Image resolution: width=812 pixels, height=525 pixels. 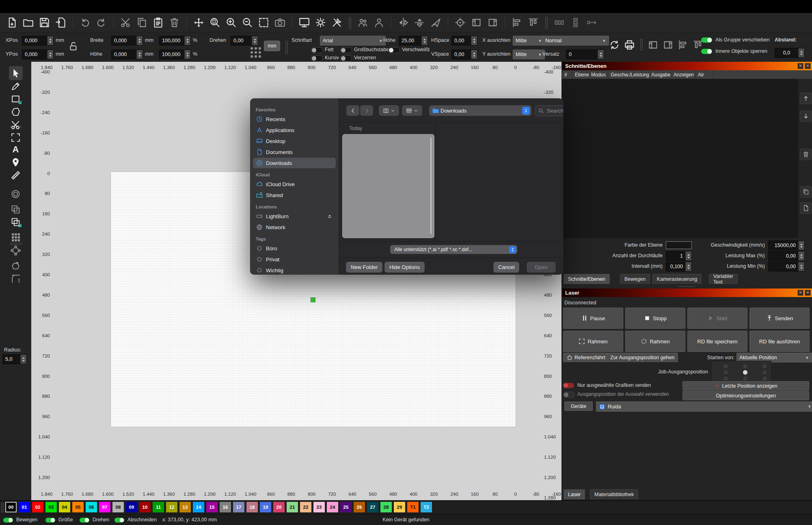 I want to click on ypos-input: 0,000, so click(x=38, y=54).